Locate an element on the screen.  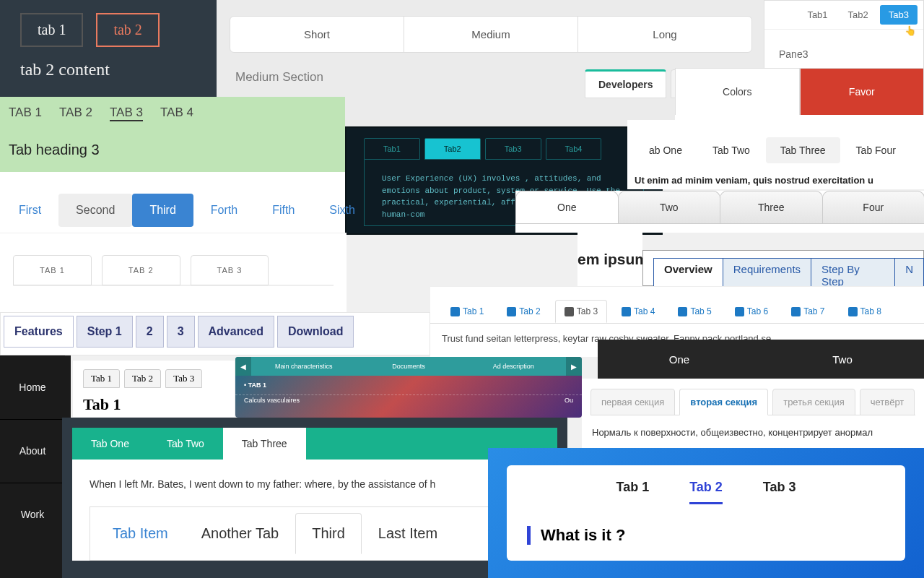
tab-four: Four is located at coordinates (873, 207).